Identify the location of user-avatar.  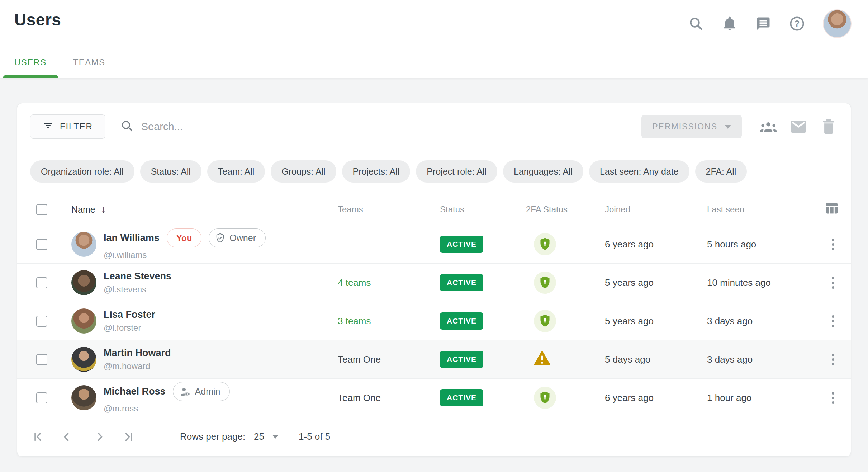
(837, 24).